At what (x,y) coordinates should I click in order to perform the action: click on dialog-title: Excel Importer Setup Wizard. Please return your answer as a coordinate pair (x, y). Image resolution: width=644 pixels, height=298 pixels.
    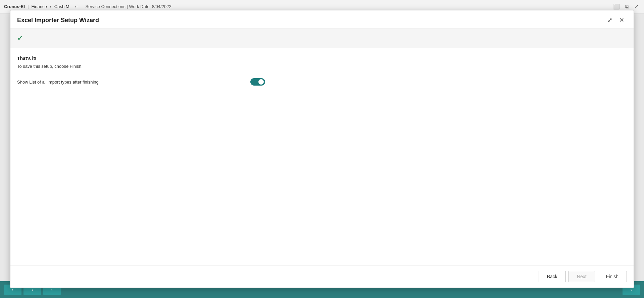
    Looking at the image, I should click on (58, 20).